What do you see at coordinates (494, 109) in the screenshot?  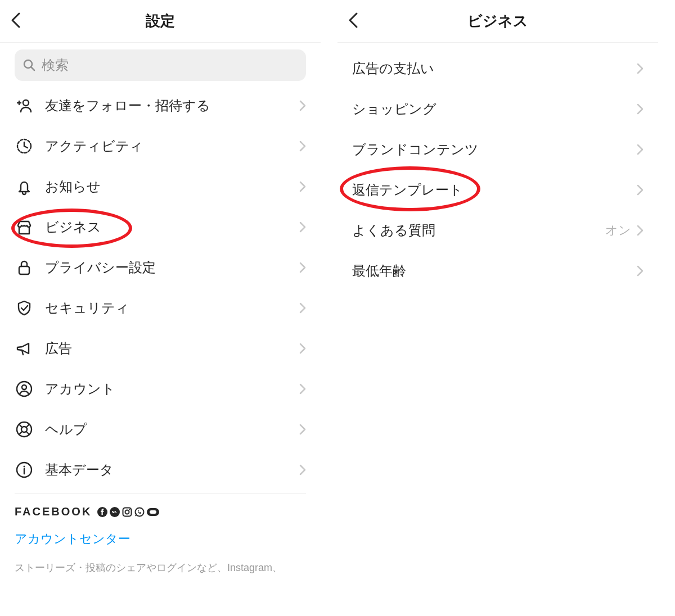 I see `row-label: ショッピング` at bounding box center [494, 109].